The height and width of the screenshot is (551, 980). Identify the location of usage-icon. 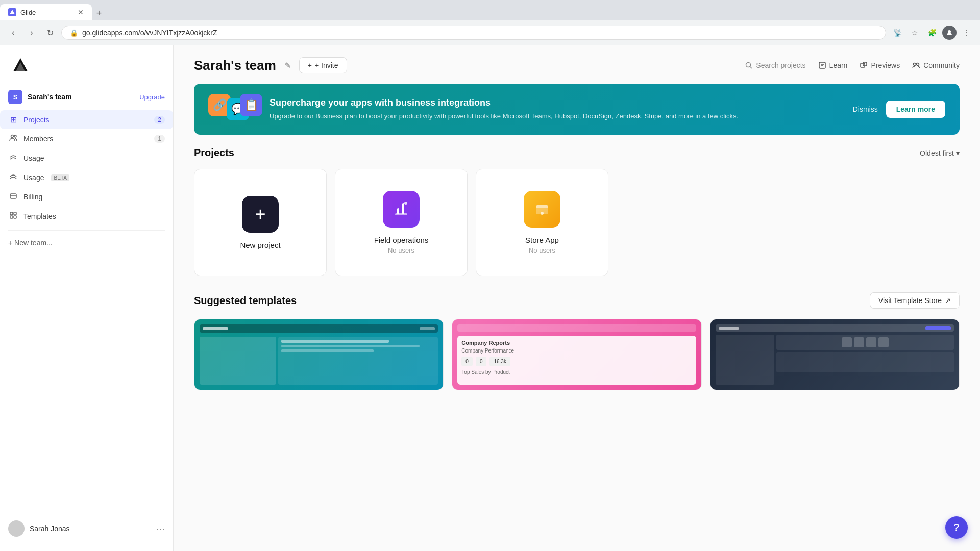
(13, 158).